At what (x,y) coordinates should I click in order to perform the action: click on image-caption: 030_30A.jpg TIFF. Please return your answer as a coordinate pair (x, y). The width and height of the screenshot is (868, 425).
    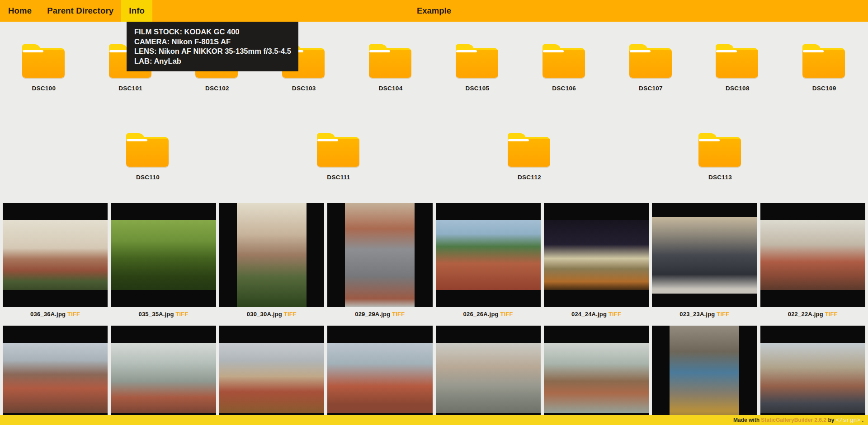
    Looking at the image, I should click on (272, 316).